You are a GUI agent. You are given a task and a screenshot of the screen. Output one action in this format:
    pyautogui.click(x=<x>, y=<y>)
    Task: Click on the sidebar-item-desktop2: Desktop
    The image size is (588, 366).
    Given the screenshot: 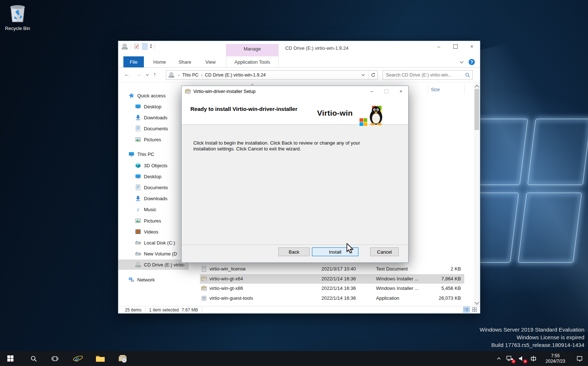 What is the action you would take?
    pyautogui.click(x=153, y=176)
    